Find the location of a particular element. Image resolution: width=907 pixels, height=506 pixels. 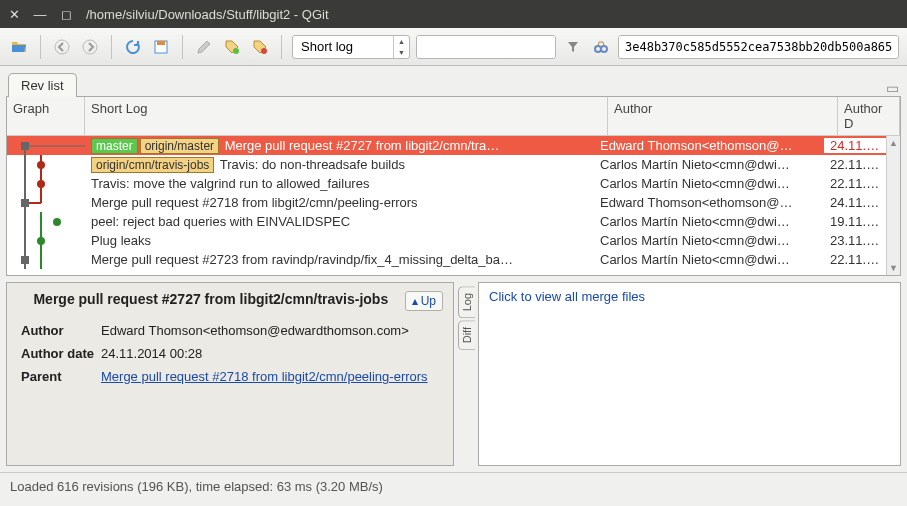

side-tab-log: Log is located at coordinates (466, 302).